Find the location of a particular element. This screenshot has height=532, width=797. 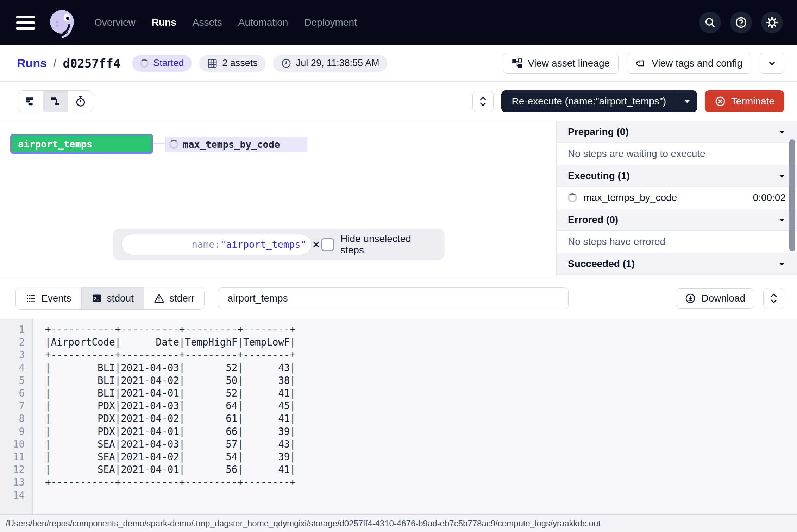

log-line-text: | SEA|2021-04-02| 54| 39| is located at coordinates (170, 457).